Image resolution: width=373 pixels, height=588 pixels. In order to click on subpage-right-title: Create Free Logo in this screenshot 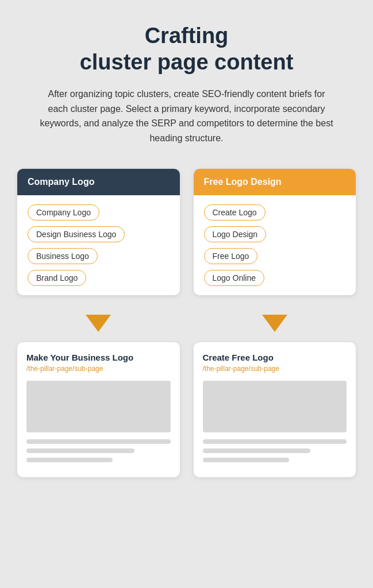, I will do `click(275, 357)`.